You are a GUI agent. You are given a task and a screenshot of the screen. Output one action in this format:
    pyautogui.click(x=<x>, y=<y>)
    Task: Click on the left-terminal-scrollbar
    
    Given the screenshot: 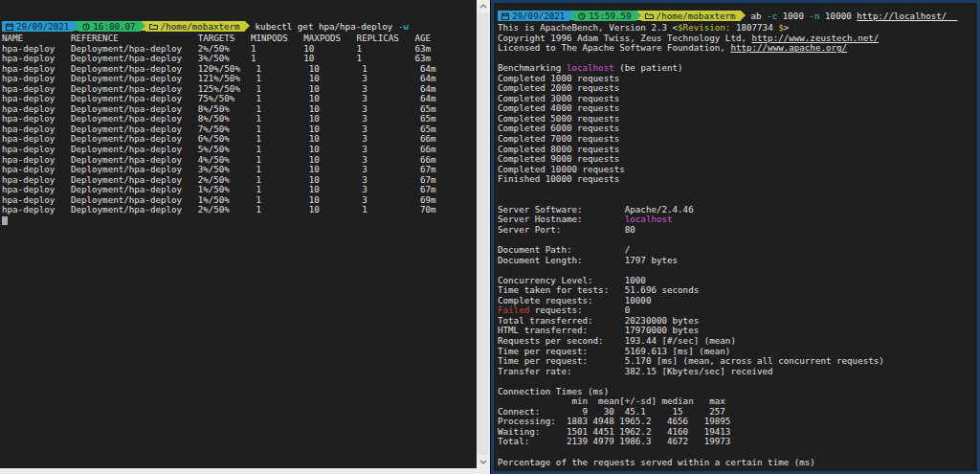 What is the action you would take?
    pyautogui.click(x=483, y=234)
    